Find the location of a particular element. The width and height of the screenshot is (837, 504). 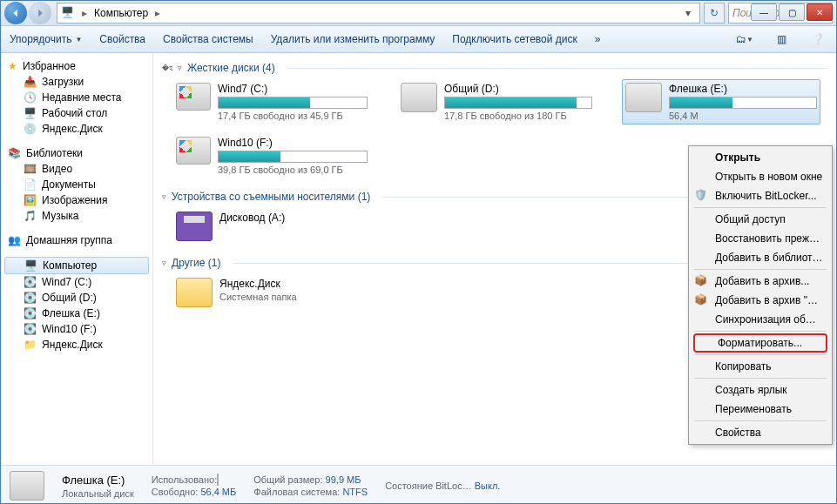

sidebar-libraries-header: 📚Библиотеки is located at coordinates (77, 153).